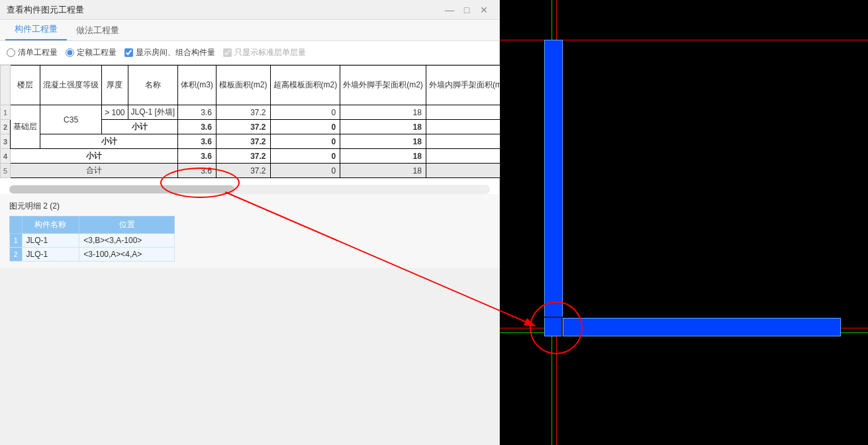  Describe the element at coordinates (92, 238) in the screenshot. I see `detail-table: 构件名称 位置 1 JLQ-1 <3,B><3,A-100> 2 JLQ-1 <…` at that location.